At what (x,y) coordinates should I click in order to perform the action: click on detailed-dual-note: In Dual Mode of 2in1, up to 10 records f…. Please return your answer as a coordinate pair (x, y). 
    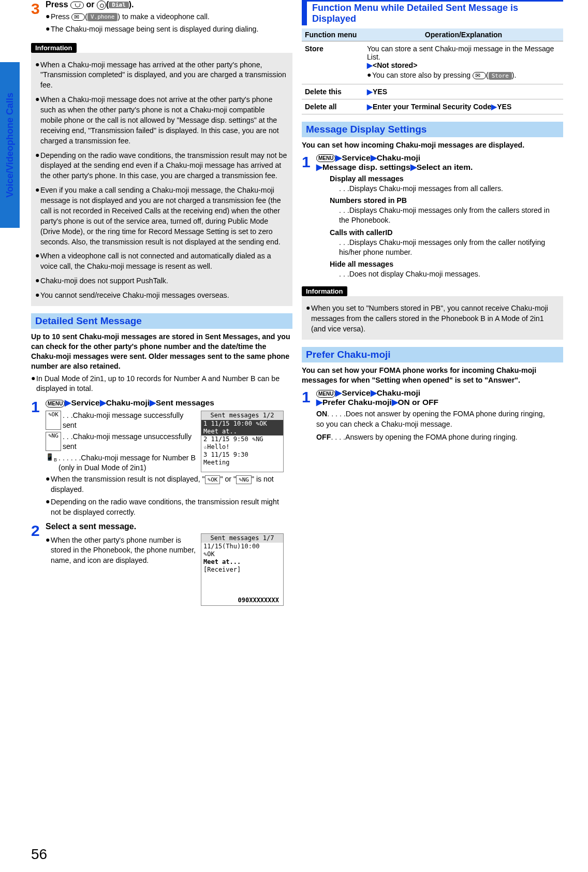
    Looking at the image, I should click on (165, 384).